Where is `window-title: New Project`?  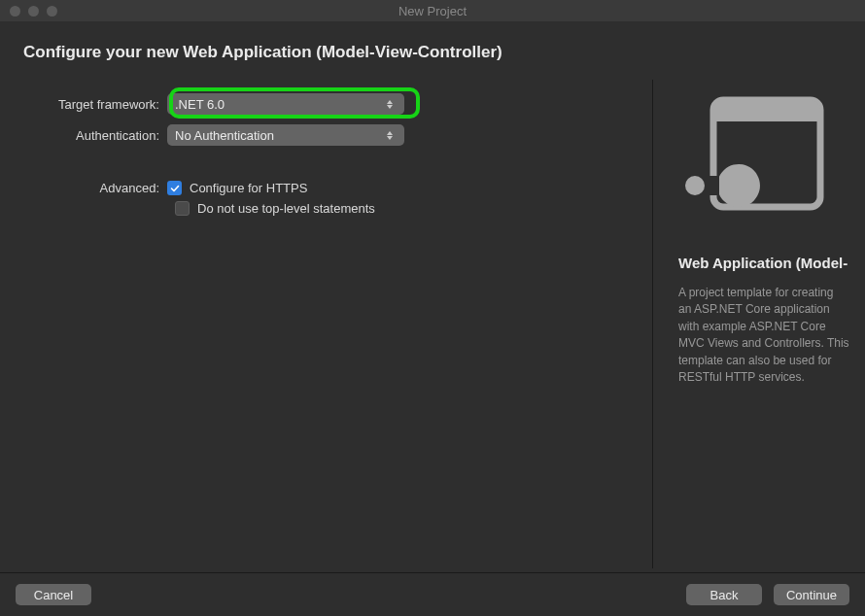 window-title: New Project is located at coordinates (432, 12).